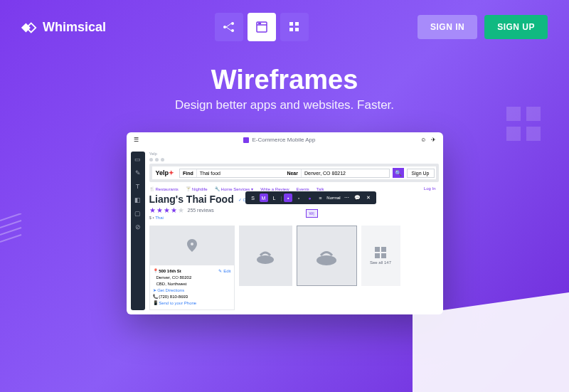 This screenshot has width=569, height=392. What do you see at coordinates (320, 198) in the screenshot?
I see `align-icon: ≡` at bounding box center [320, 198].